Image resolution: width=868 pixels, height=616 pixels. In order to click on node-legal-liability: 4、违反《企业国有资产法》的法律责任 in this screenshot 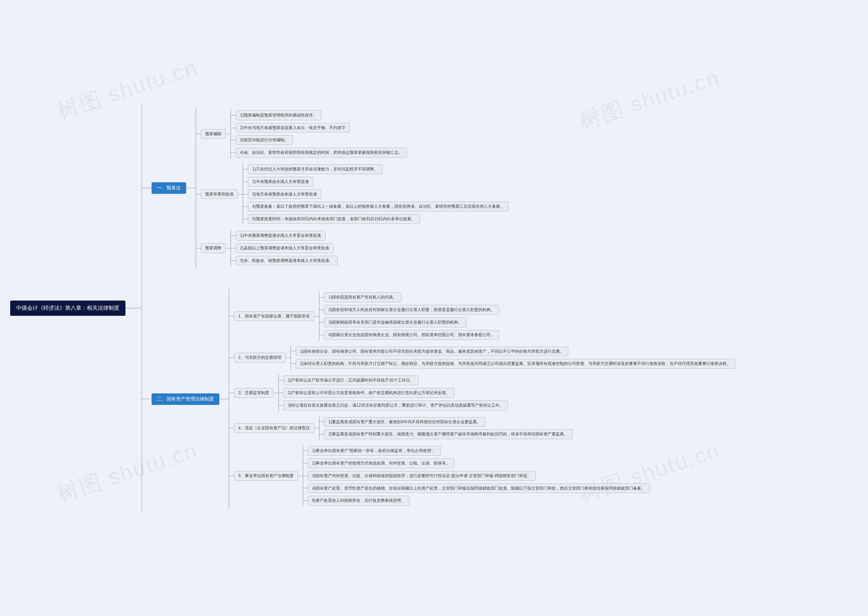, I will do `click(274, 428)`.